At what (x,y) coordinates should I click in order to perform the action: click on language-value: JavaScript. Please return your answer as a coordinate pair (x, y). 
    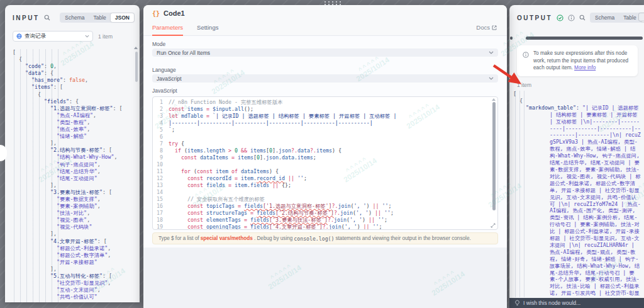
    Looking at the image, I should click on (169, 79).